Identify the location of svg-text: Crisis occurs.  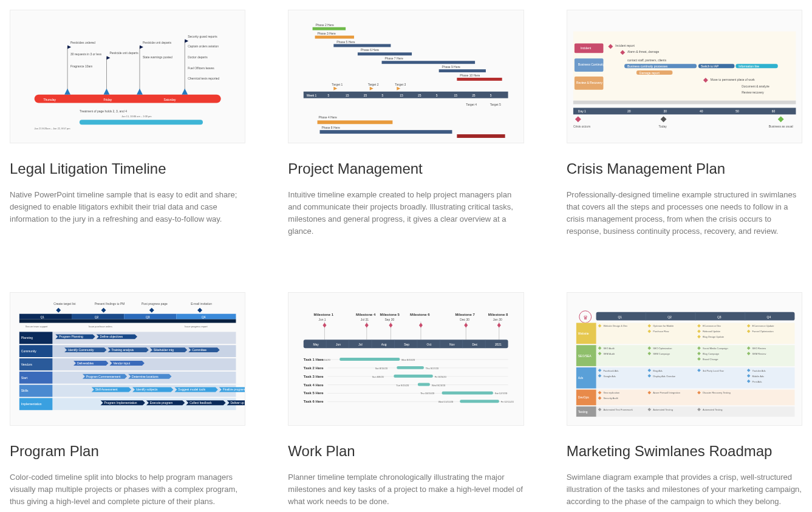
(582, 126).